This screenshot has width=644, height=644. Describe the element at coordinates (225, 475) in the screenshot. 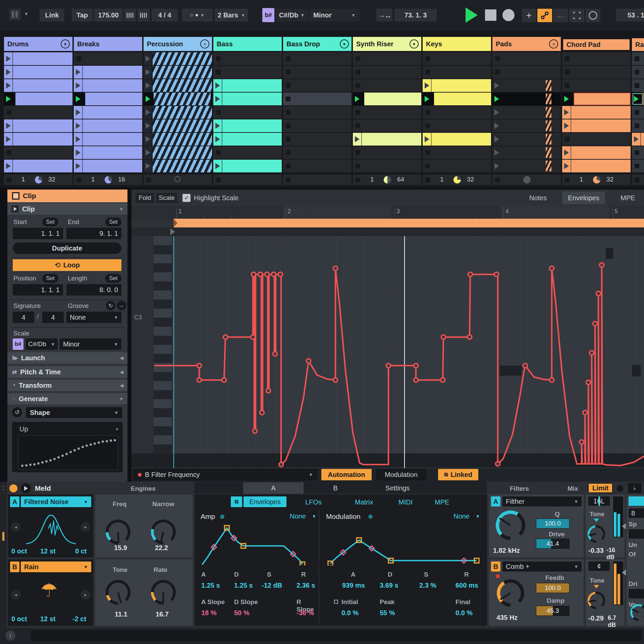

I see `envelope-parameter-menu: B Filter Frequency ▼` at that location.